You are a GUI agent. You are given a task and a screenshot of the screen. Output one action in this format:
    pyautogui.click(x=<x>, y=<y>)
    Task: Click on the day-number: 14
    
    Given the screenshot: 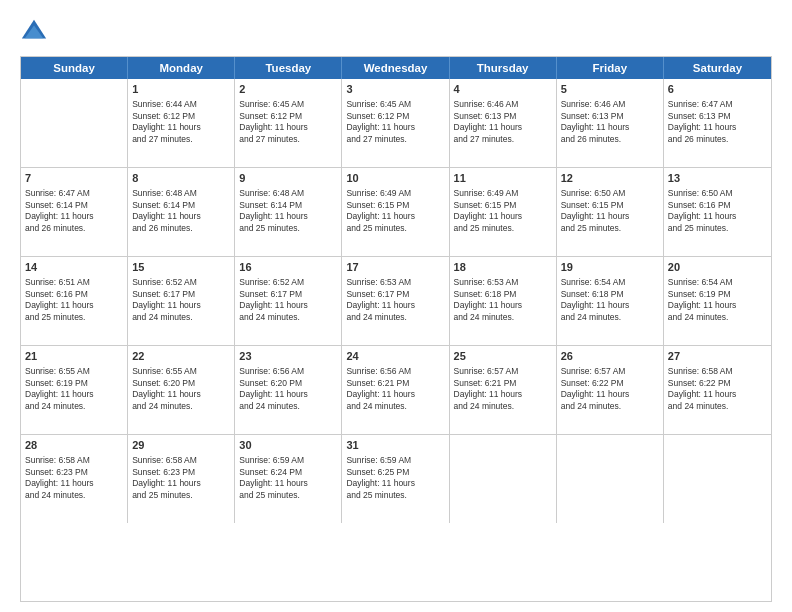 What is the action you would take?
    pyautogui.click(x=74, y=268)
    